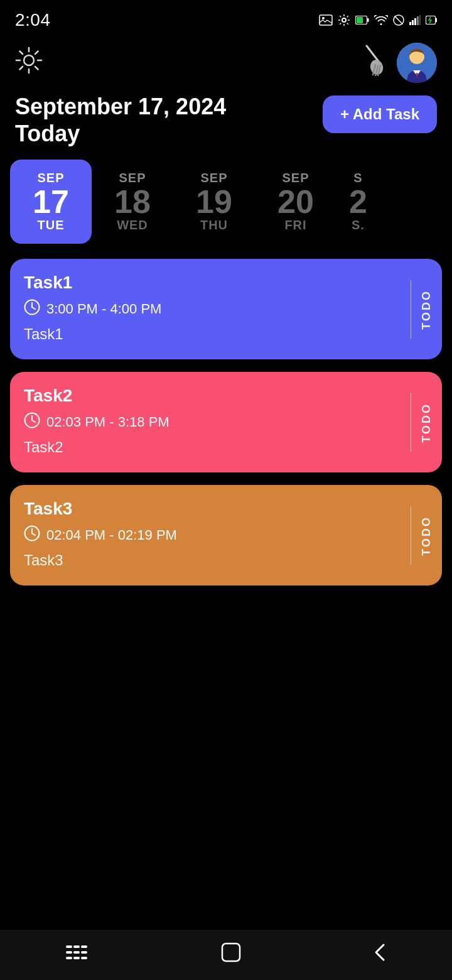 The width and height of the screenshot is (452, 980). Describe the element at coordinates (217, 396) in the screenshot. I see `task2-title: Task2` at that location.